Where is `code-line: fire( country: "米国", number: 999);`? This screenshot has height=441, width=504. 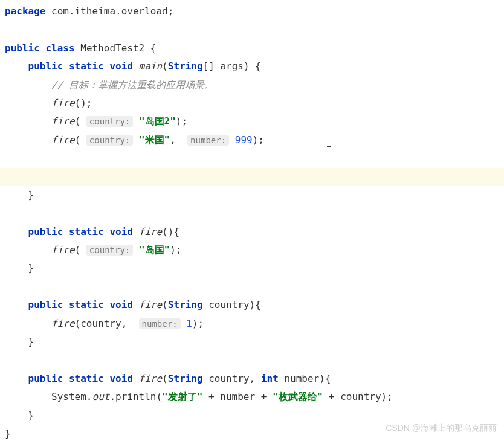
code-line: fire( country: "米国", number: 999); is located at coordinates (252, 140).